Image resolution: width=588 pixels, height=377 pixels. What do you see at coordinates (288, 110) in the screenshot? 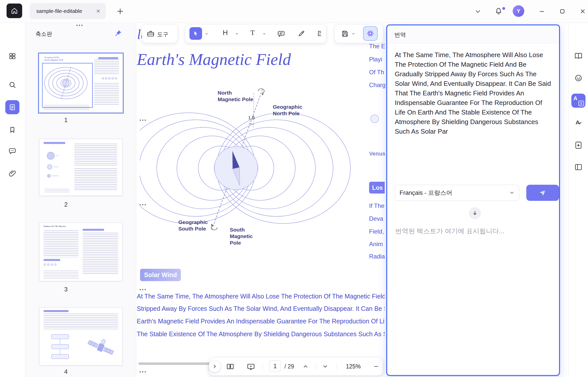
I see `label-geographic-north-pole: GeographicNorth Pole` at bounding box center [288, 110].